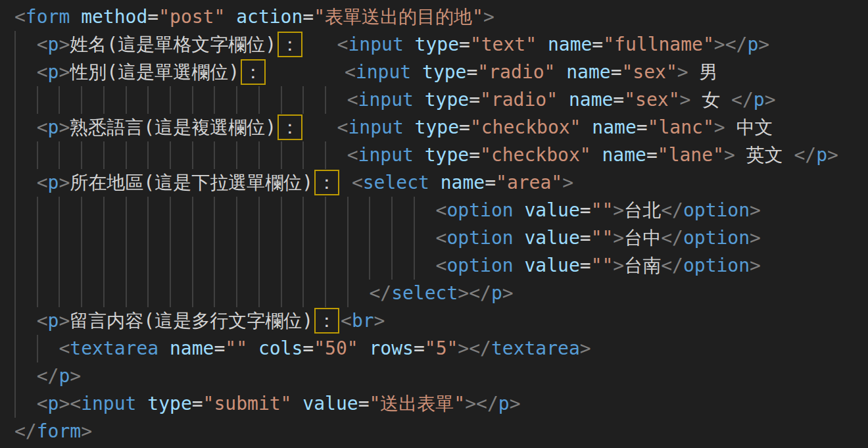 The image size is (868, 448). What do you see at coordinates (47, 376) in the screenshot?
I see `code-line-content: </p>` at bounding box center [47, 376].